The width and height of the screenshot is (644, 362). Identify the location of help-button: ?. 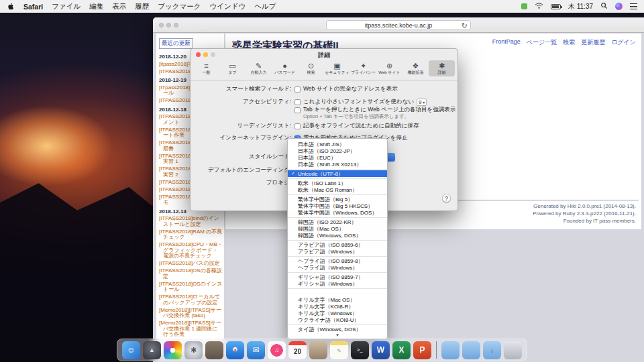
(447, 198).